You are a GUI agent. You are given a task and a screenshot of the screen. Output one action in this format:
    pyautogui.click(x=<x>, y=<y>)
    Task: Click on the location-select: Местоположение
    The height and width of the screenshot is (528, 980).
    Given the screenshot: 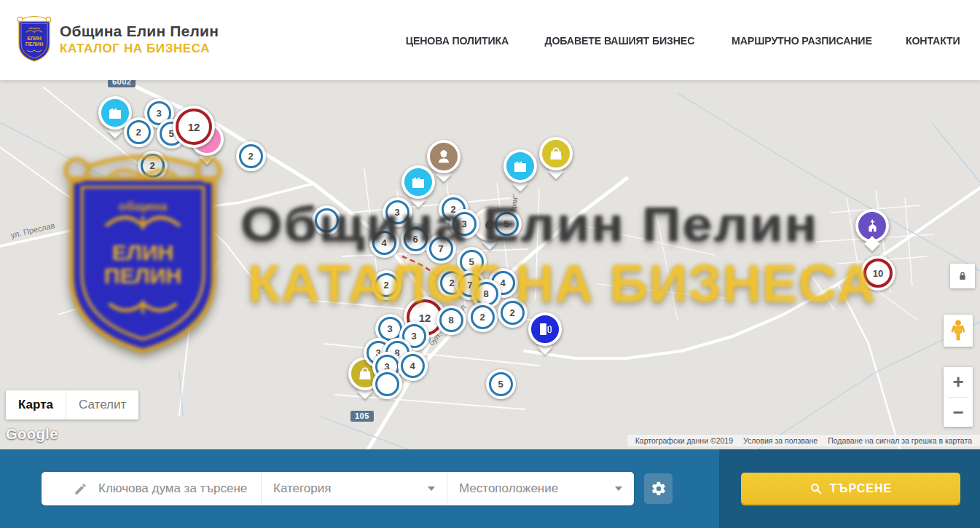 What is the action you would take?
    pyautogui.click(x=541, y=489)
    